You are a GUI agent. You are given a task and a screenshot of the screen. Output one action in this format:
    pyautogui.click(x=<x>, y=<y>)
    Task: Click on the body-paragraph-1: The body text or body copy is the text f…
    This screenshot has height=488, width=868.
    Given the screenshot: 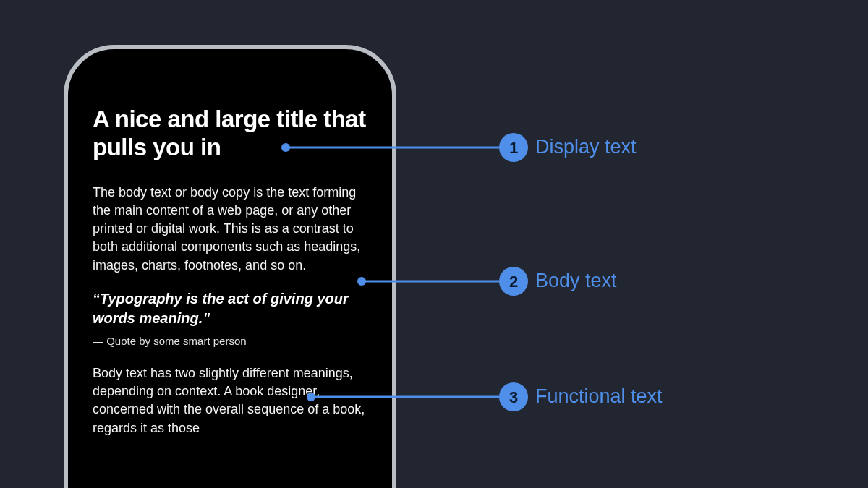 What is the action you would take?
    pyautogui.click(x=230, y=229)
    